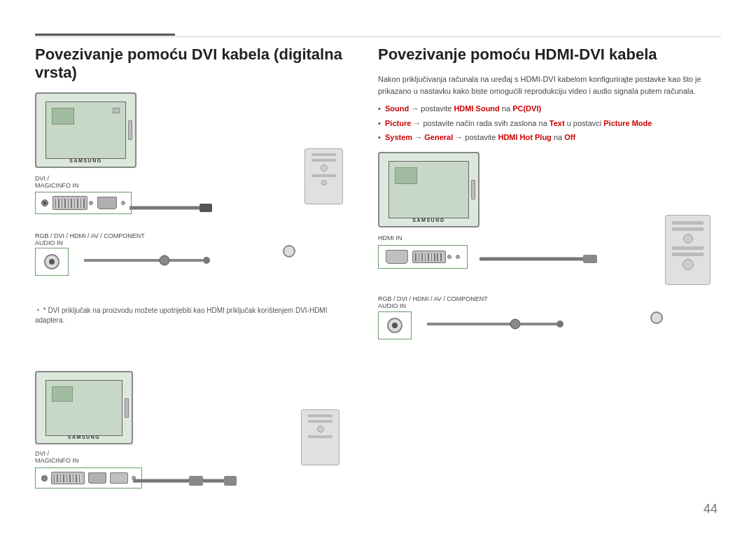 The image size is (756, 534). I want to click on monitor-3: SAMSUNG, so click(428, 190).